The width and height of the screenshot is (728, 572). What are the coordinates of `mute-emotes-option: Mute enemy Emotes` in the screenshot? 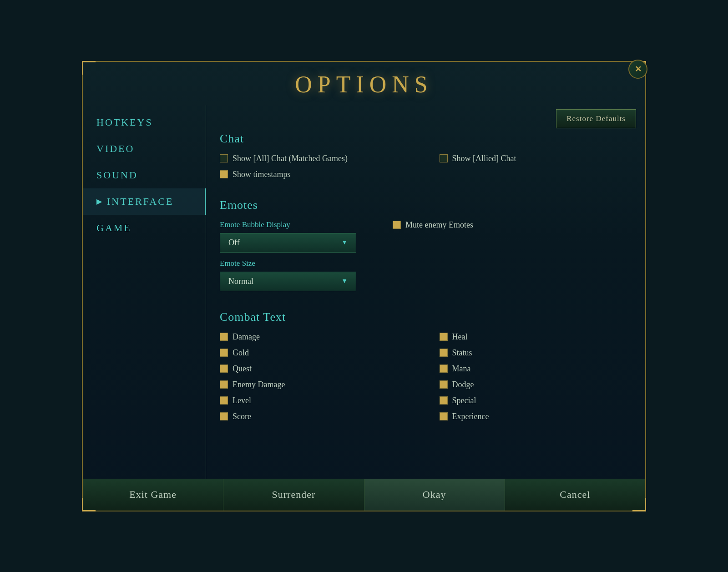 It's located at (512, 225).